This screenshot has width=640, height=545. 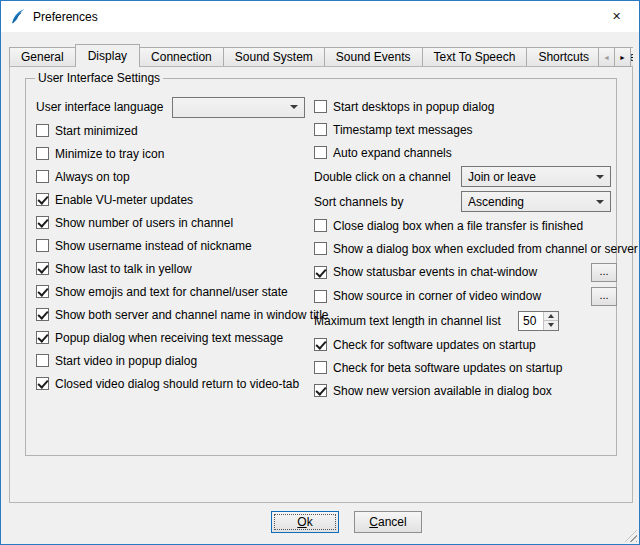 What do you see at coordinates (42, 314) in the screenshot?
I see `checkbox-server-channel-in-title` at bounding box center [42, 314].